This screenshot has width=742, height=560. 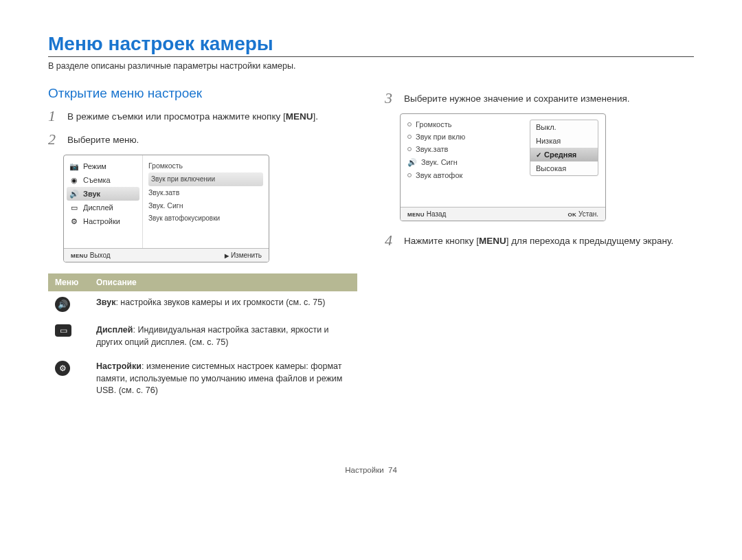 What do you see at coordinates (103, 180) in the screenshot?
I see `menu-item-shoot: ◉ Съемка` at bounding box center [103, 180].